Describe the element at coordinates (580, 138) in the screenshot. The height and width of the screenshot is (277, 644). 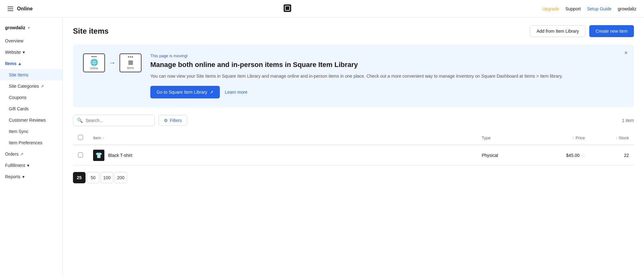
I see `price-header-label: Price` at that location.